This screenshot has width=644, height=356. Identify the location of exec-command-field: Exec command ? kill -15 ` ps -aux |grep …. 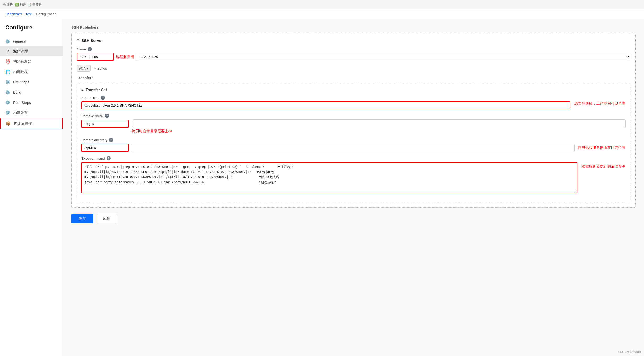
(354, 175).